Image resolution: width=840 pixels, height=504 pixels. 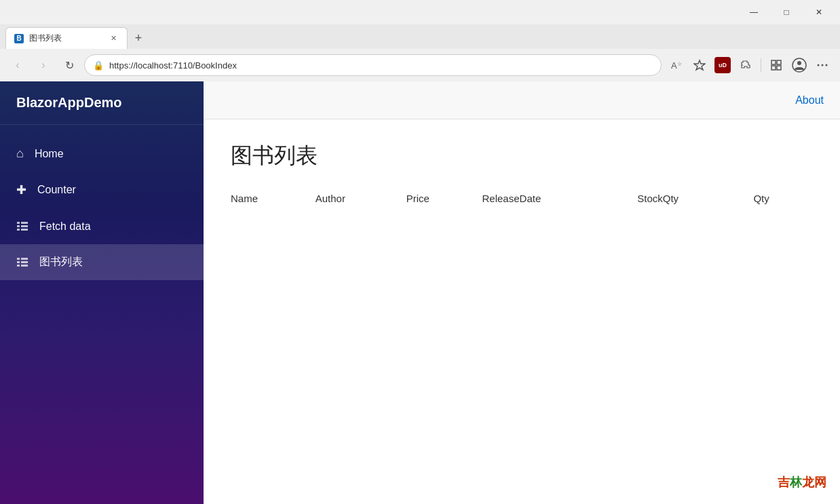 I want to click on page-title: 图书列表, so click(x=522, y=156).